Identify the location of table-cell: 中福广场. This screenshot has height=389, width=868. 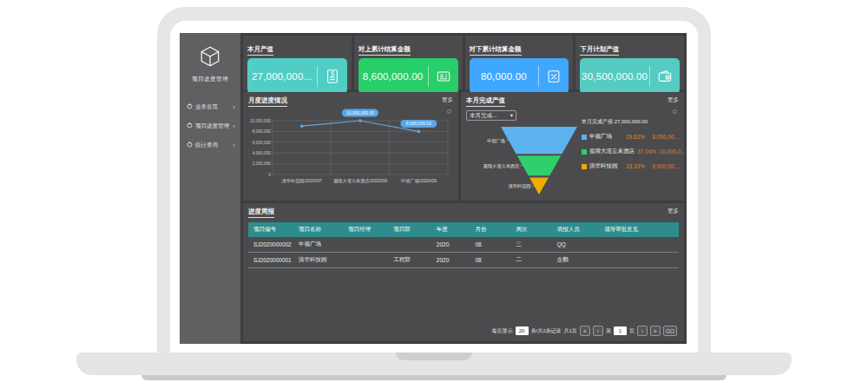
(318, 245).